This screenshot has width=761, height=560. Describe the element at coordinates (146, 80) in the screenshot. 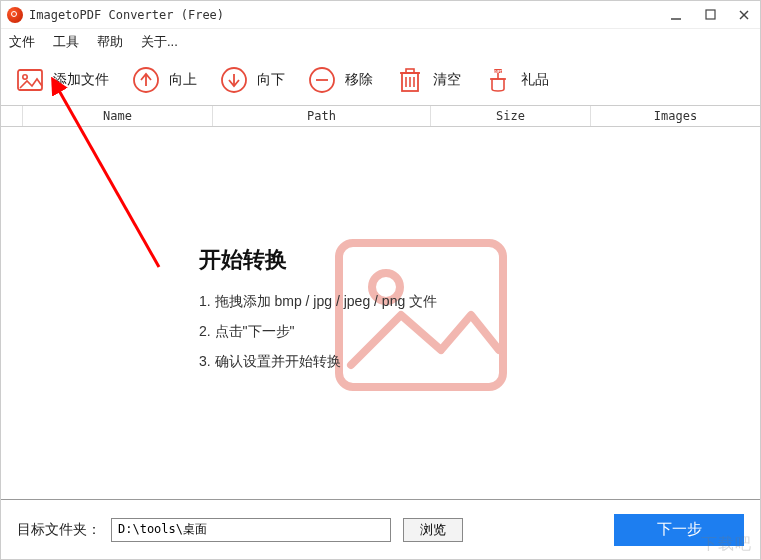

I see `arrow-up-icon` at that location.